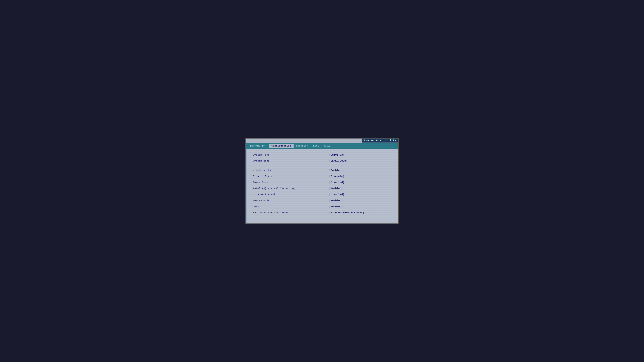 This screenshot has height=362, width=644. I want to click on config-value: [08:01:33], so click(360, 155).